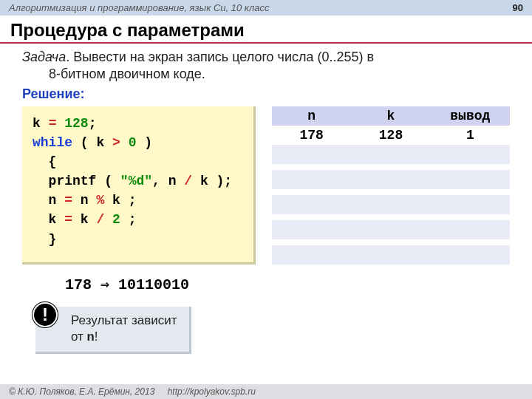 The image size is (532, 399). What do you see at coordinates (518, 7) in the screenshot?
I see `page-number: 90` at bounding box center [518, 7].